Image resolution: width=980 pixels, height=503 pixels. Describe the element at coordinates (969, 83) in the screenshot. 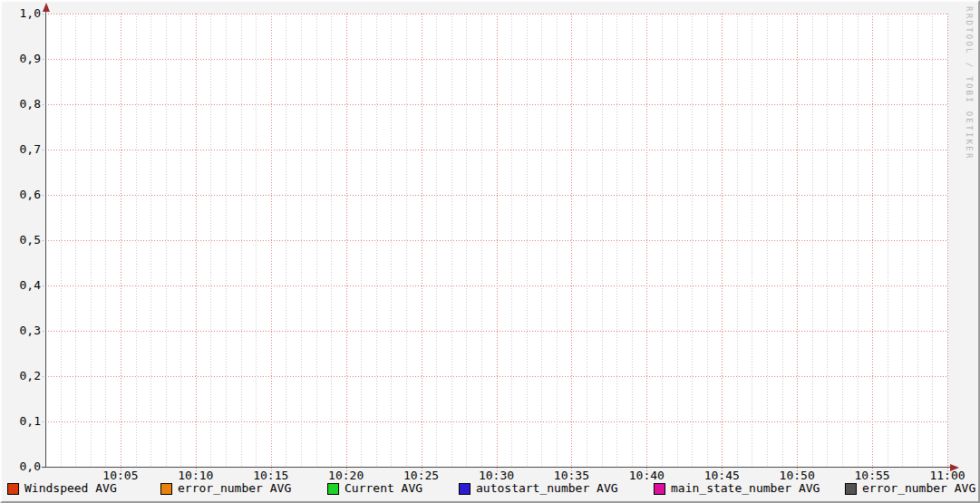

I see `rrdtool-watermark: RRDTOOL / TOBI OETIKER` at that location.